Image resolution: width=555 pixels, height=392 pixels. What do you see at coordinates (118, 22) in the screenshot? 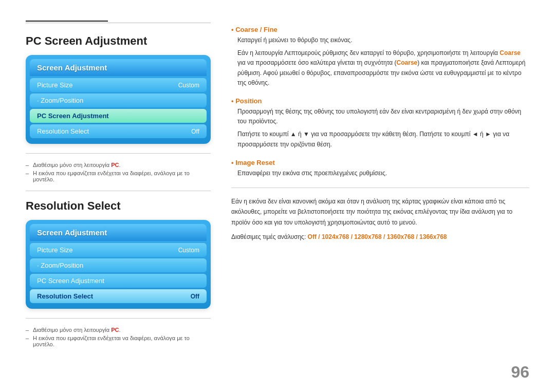
I see `header-lines` at bounding box center [118, 22].